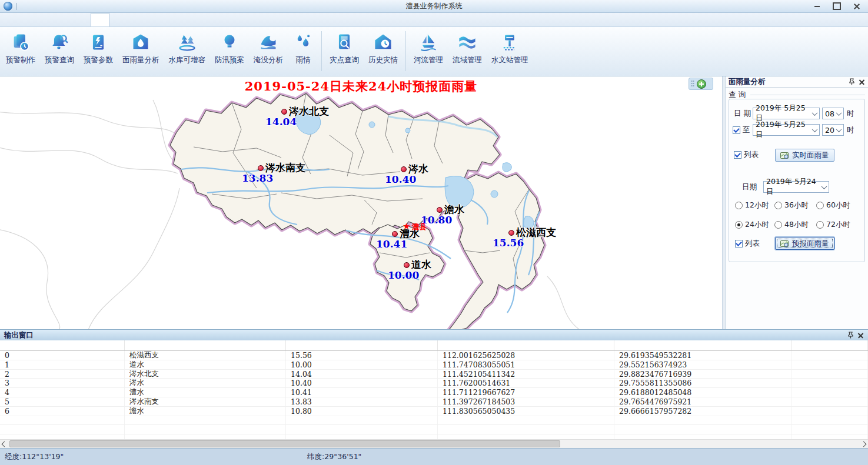  Describe the element at coordinates (754, 225) in the screenshot. I see `duration-radio: 24小时` at that location.